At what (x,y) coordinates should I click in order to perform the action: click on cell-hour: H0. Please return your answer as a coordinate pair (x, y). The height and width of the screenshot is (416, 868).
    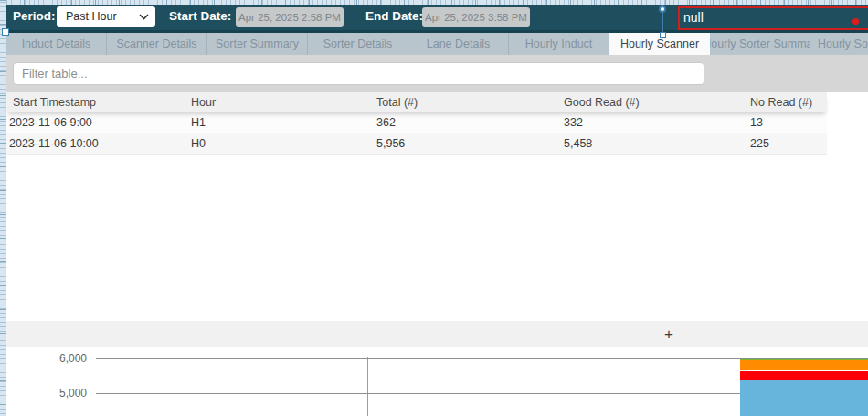
    Looking at the image, I should click on (283, 144).